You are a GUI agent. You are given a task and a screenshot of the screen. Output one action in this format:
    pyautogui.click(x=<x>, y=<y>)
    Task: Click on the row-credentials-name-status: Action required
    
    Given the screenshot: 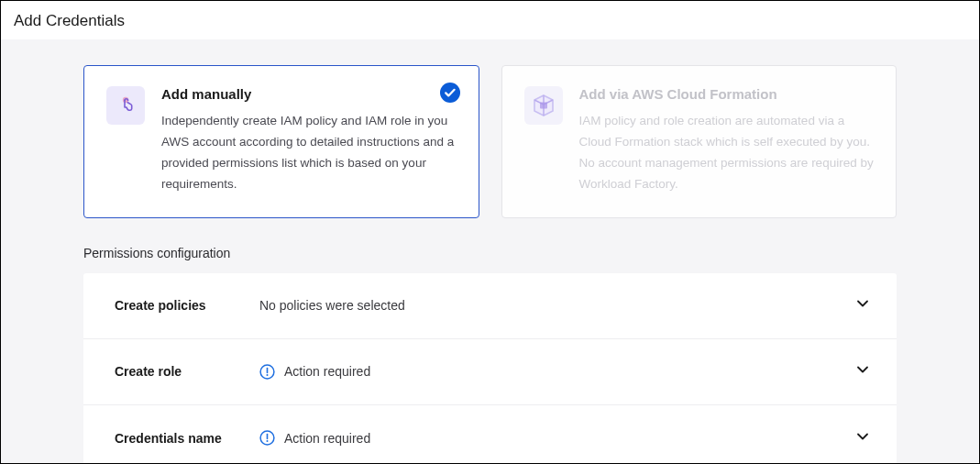 What is the action you would take?
    pyautogui.click(x=327, y=438)
    